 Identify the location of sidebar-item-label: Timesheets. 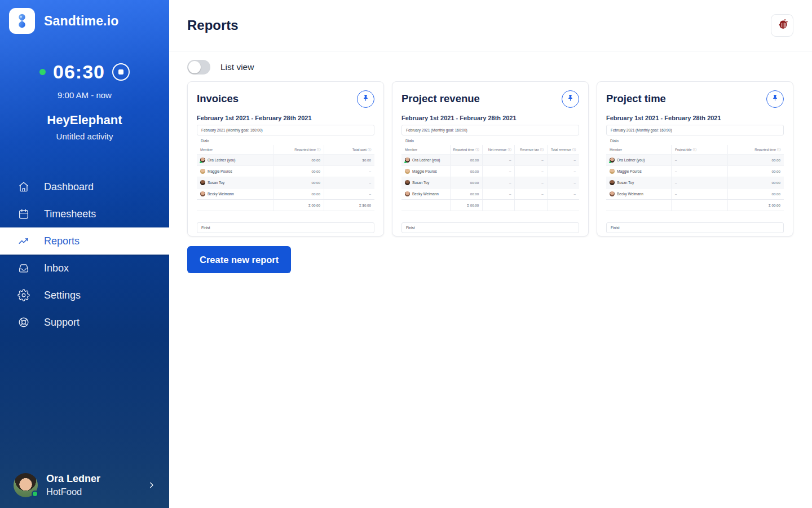
(70, 214).